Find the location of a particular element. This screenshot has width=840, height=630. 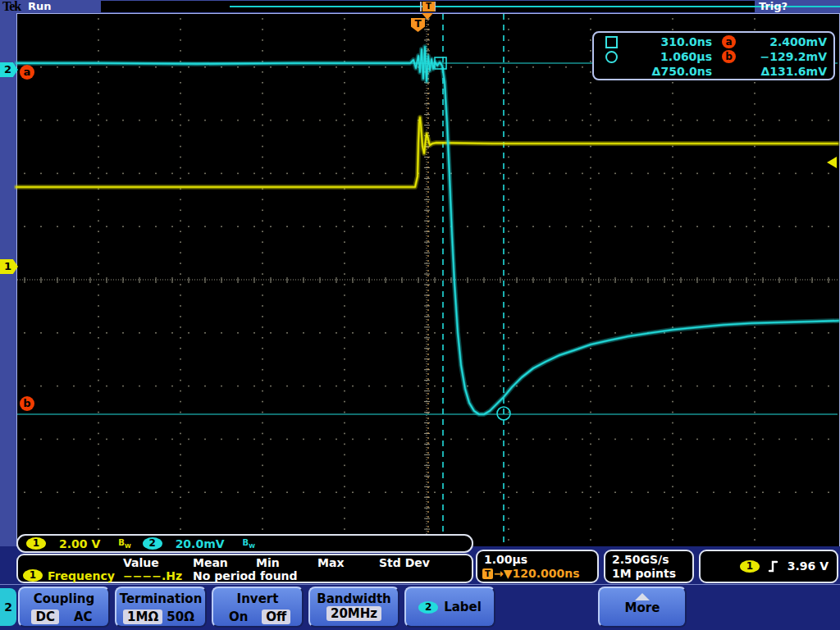

soft-menu-bar: 2 Coupling DC AC Termination 1MΩ 50Ω Inv… is located at coordinates (420, 607).